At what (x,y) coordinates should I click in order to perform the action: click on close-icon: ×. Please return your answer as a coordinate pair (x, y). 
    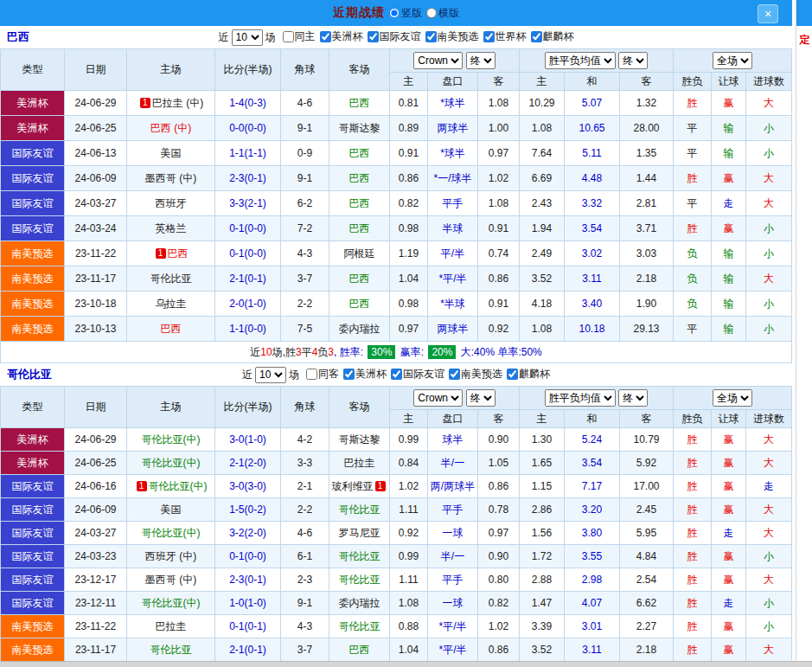
    Looking at the image, I should click on (768, 14).